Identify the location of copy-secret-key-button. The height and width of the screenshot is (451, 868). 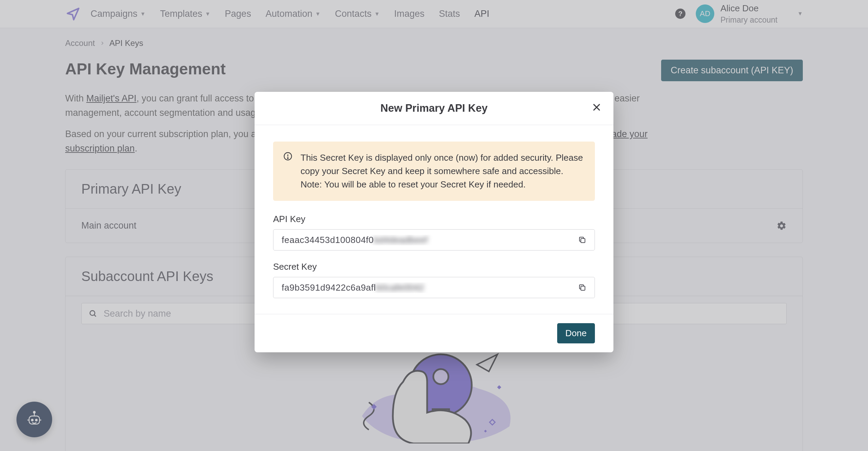
(582, 288).